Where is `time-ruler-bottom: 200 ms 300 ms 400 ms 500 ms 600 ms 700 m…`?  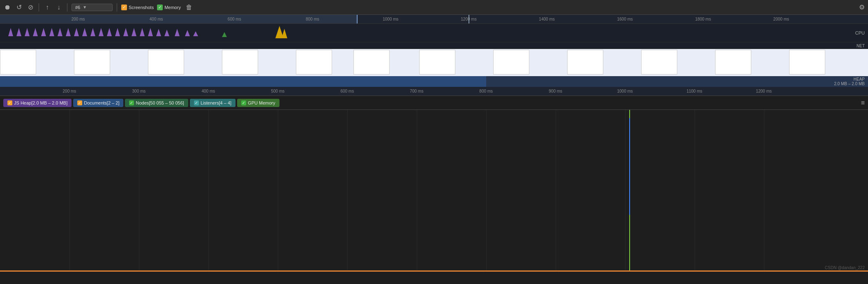 time-ruler-bottom: 200 ms 300 ms 400 ms 500 ms 600 ms 700 m… is located at coordinates (434, 91).